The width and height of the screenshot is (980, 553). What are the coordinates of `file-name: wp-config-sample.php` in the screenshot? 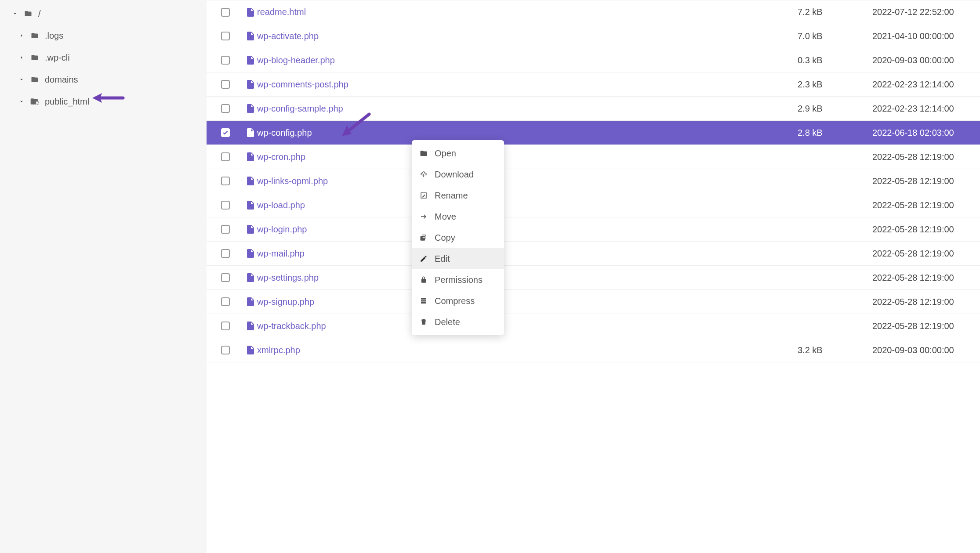 It's located at (300, 108).